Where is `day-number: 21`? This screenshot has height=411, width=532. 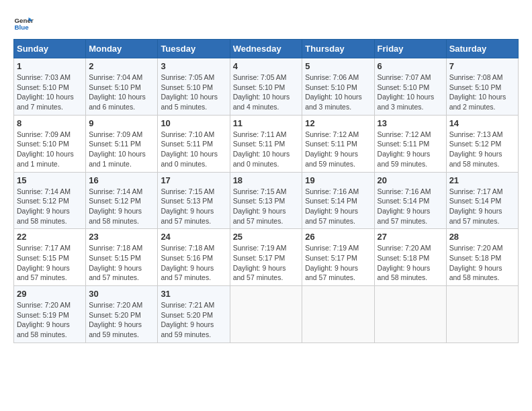 day-number: 21 is located at coordinates (482, 180).